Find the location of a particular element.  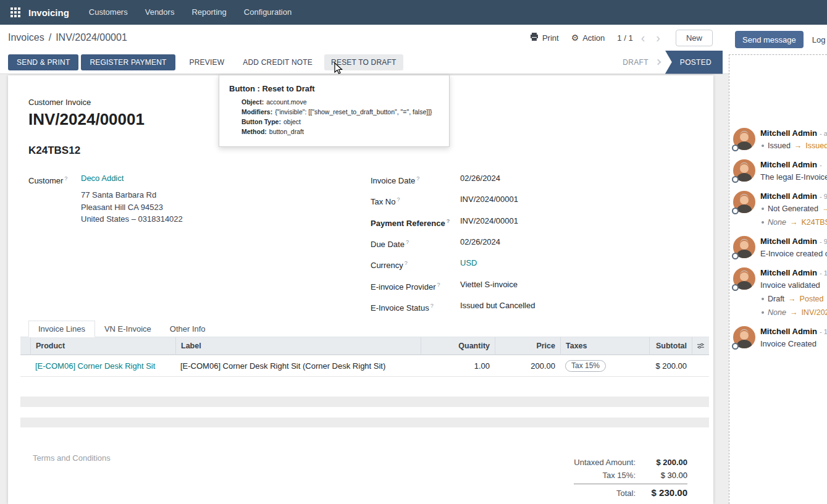

print-button: Print is located at coordinates (545, 38).